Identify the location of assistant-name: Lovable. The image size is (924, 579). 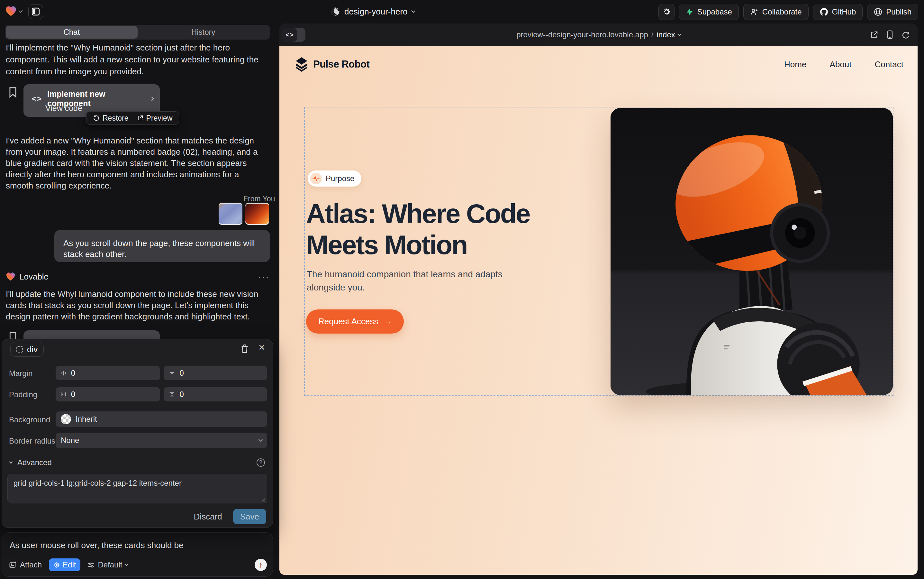
(34, 277).